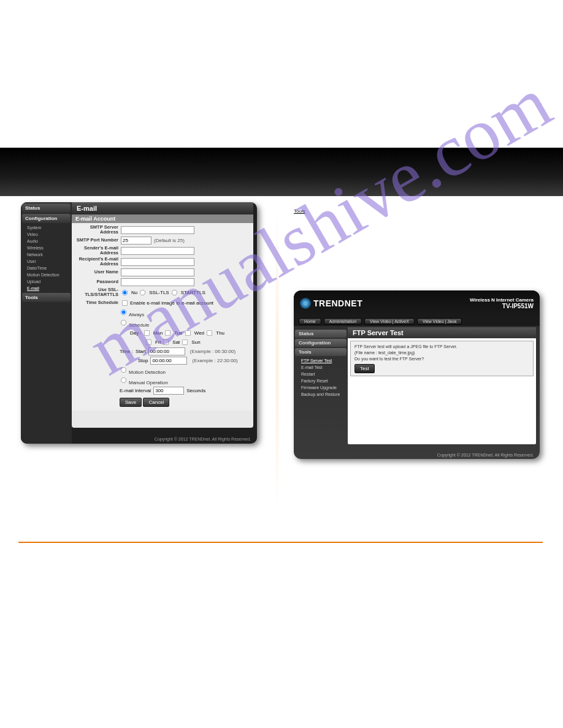 Image resolution: width=563 pixels, height=728 pixels. Describe the element at coordinates (124, 380) in the screenshot. I see `manual-radio` at that location.